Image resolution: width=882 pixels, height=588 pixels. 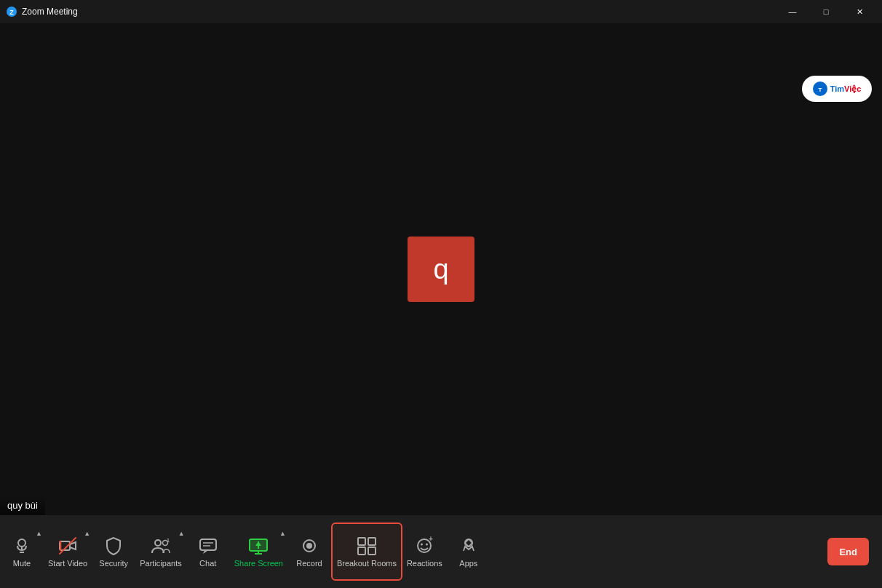 I want to click on toolbar-items: ▲ Mute ▲ Start, so click(x=413, y=552).